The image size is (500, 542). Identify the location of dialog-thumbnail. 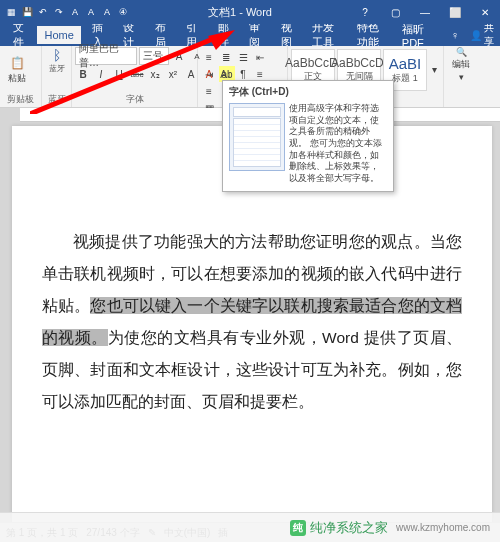
(257, 137).